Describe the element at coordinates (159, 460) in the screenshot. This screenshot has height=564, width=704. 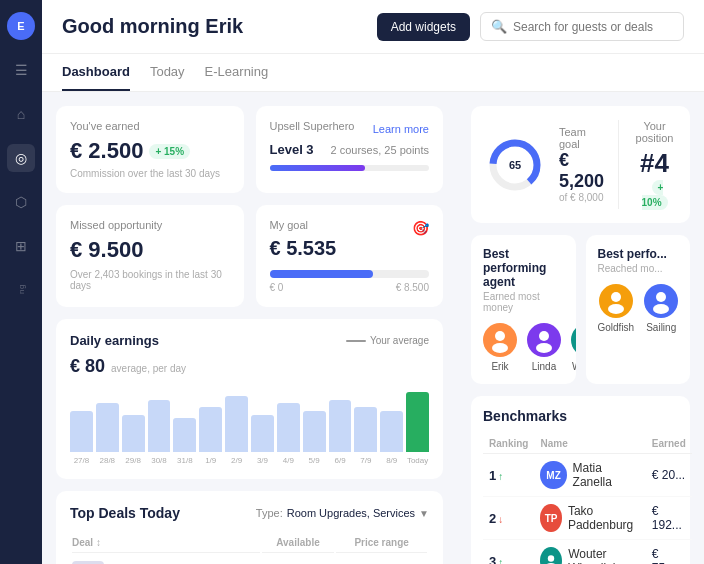
I see `bar-label: 30/8` at that location.